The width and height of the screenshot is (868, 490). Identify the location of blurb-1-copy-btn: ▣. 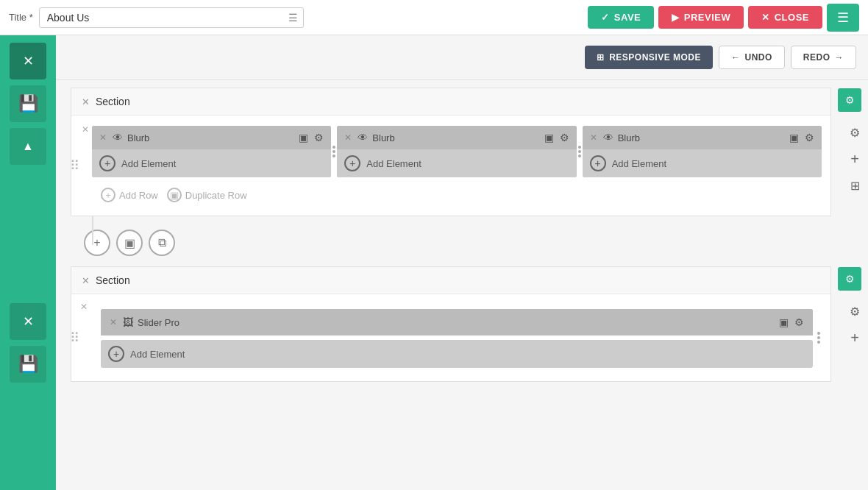
(303, 138).